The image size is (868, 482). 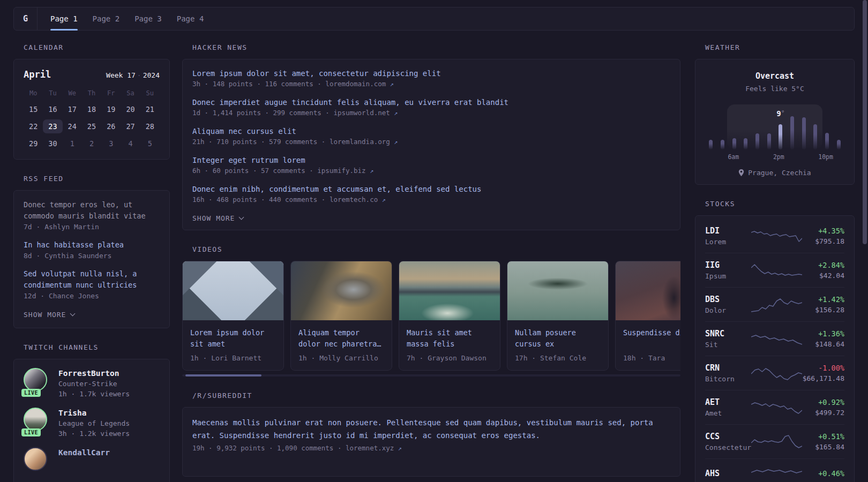 I want to click on stock-row: DBSDolor+1.42%$156.28, so click(x=775, y=304).